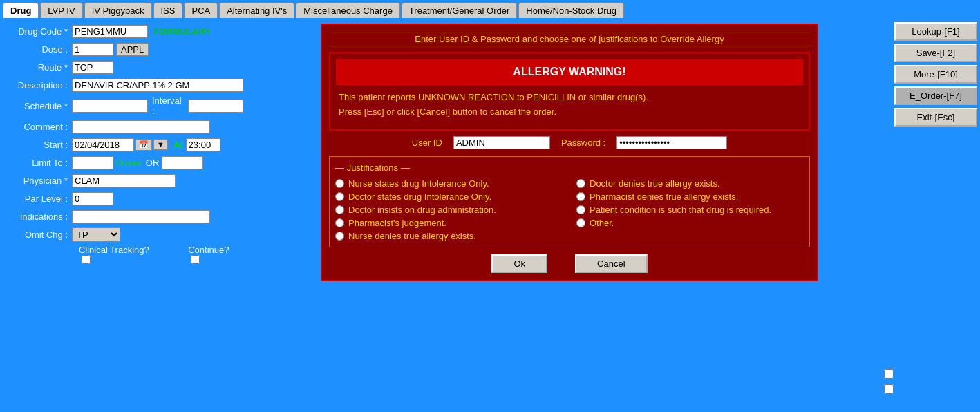  Describe the element at coordinates (37, 127) in the screenshot. I see `comment-label: Comment :` at that location.